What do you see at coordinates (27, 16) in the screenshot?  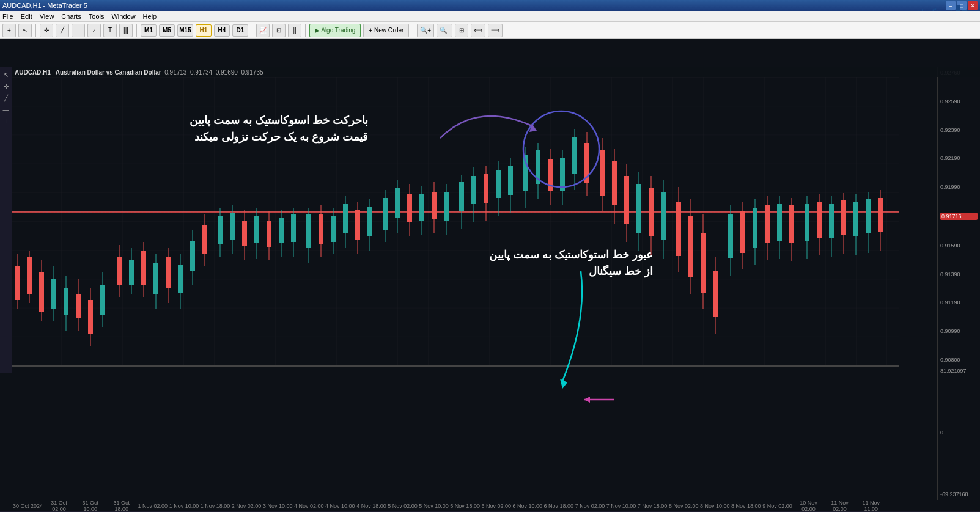 I see `menu-edit: Edit` at bounding box center [27, 16].